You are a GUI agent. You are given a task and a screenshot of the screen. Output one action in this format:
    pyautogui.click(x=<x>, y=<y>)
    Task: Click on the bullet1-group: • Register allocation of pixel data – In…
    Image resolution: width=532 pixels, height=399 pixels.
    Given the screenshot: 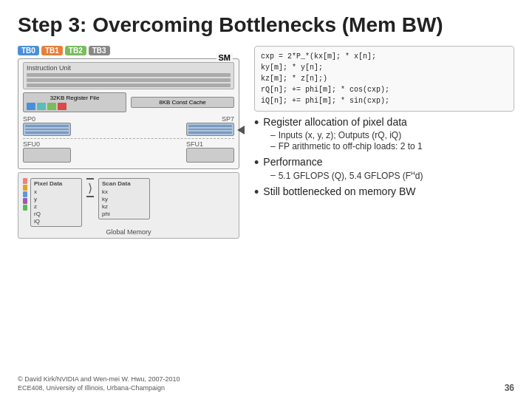 What is the action you would take?
    pyautogui.click(x=384, y=134)
    